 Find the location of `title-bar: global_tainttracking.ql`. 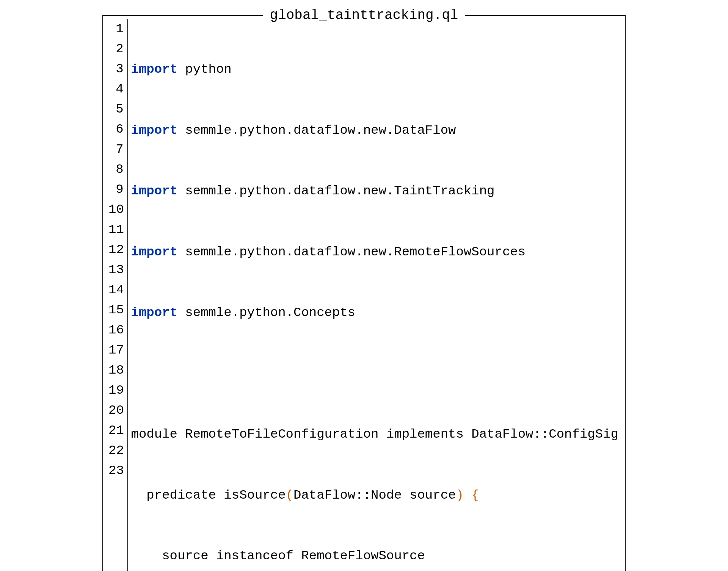

title-bar: global_tainttracking.ql is located at coordinates (364, 15).